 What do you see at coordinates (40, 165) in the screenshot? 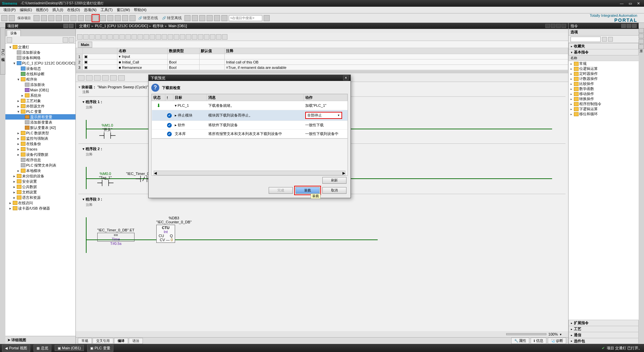
I see `tree-item: PLC 报警文本列表` at bounding box center [40, 165].